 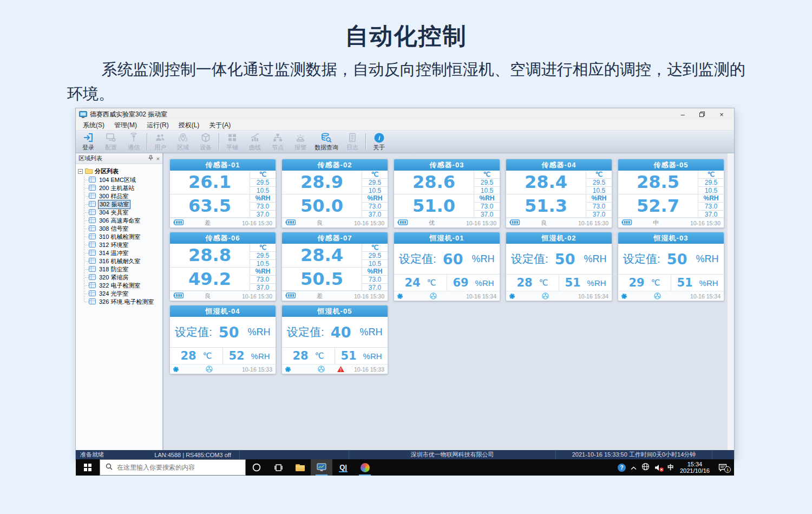 What do you see at coordinates (595, 259) in the screenshot?
I see `setpoint-unit: %RH` at bounding box center [595, 259].